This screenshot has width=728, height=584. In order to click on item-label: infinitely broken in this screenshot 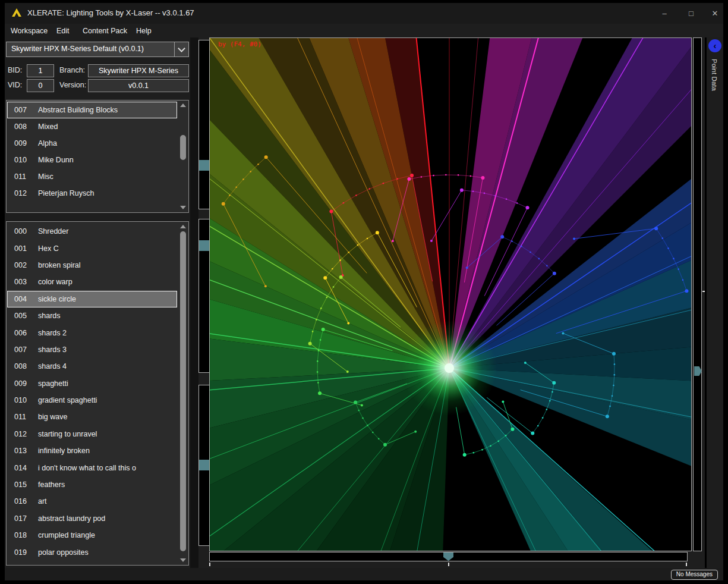, I will do `click(64, 451)`.